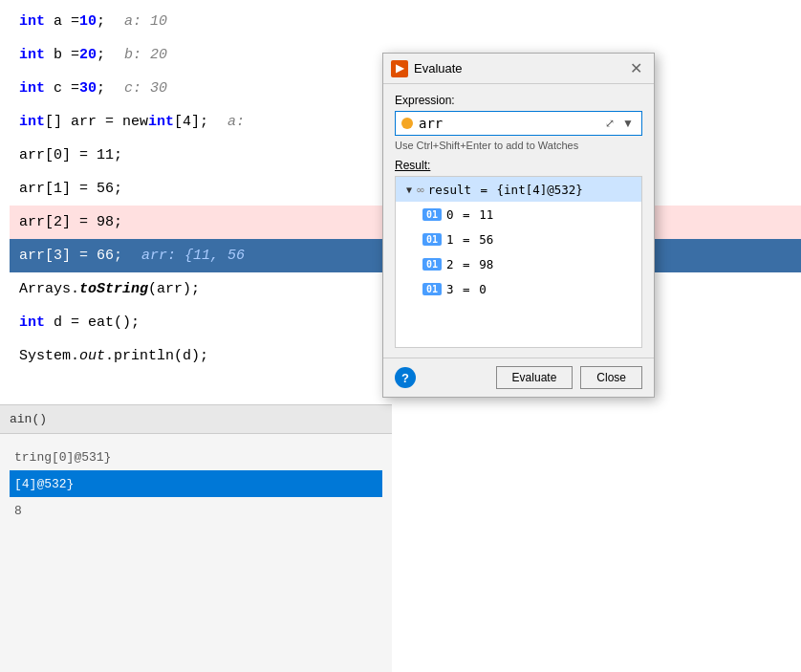  What do you see at coordinates (518, 123) in the screenshot?
I see `expression-input-row: ⤢ ▼` at bounding box center [518, 123].